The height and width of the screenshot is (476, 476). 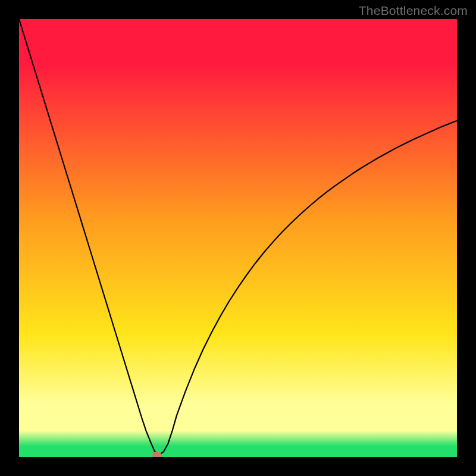 What do you see at coordinates (157, 455) in the screenshot?
I see `minimum-marker` at bounding box center [157, 455].